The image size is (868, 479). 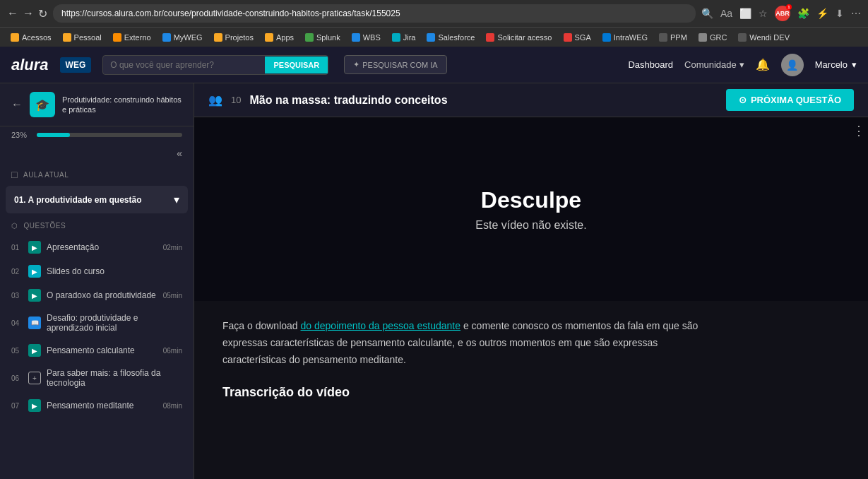 What do you see at coordinates (122, 105) in the screenshot?
I see `course-title: Produtividade: construindo hábitos e prá…` at bounding box center [122, 105].